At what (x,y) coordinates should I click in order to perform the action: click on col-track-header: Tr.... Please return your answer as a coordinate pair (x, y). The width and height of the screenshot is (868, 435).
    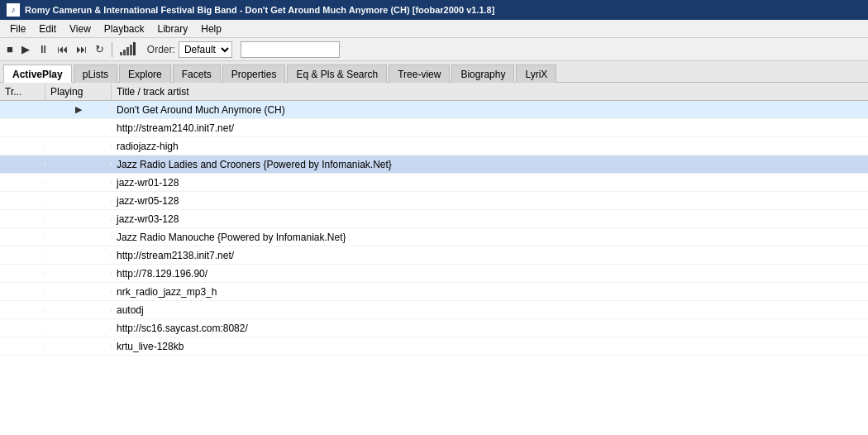
    Looking at the image, I should click on (23, 91).